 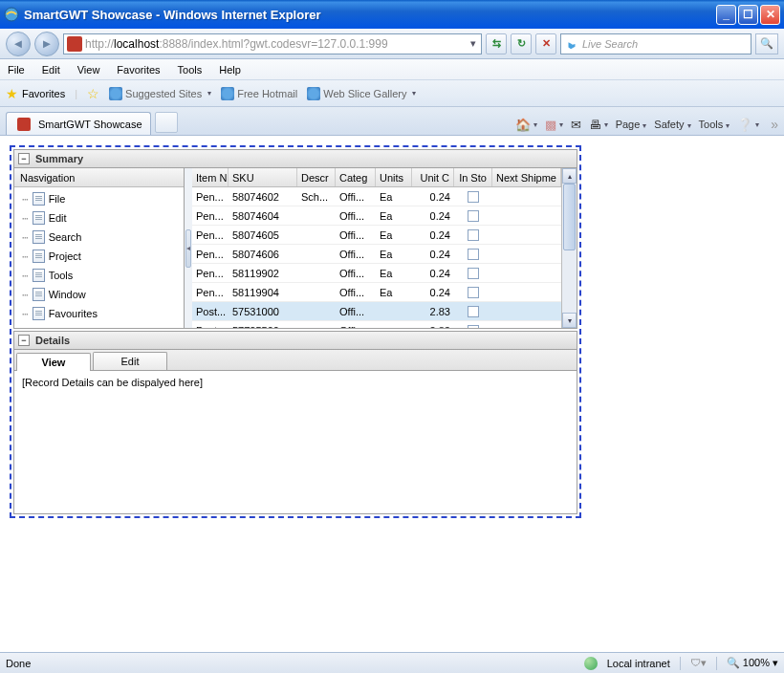 What do you see at coordinates (263, 273) in the screenshot?
I see `cell-sku: 58119902` at bounding box center [263, 273].